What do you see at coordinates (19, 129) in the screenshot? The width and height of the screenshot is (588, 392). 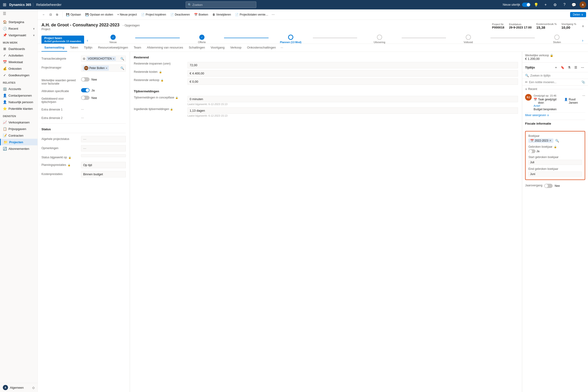 I see `sidebar-item-prijsopgaven: 📋 Prijsopgaven` at bounding box center [19, 129].